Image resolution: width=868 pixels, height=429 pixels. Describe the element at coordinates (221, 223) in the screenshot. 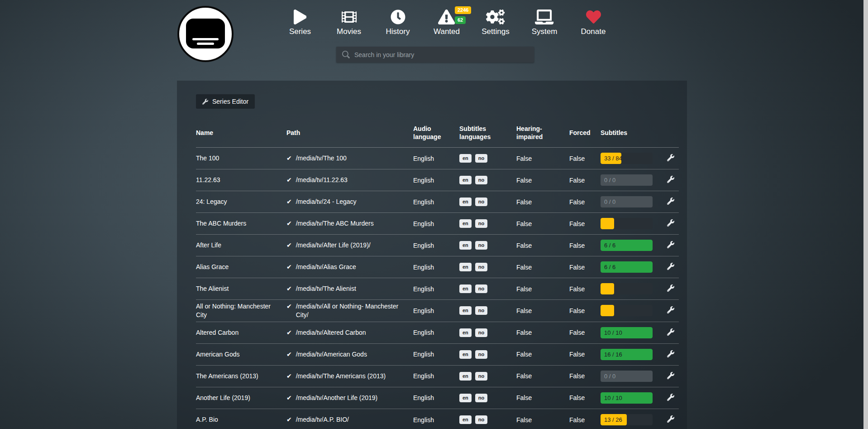

I see `series-name: The ABC Murders` at that location.